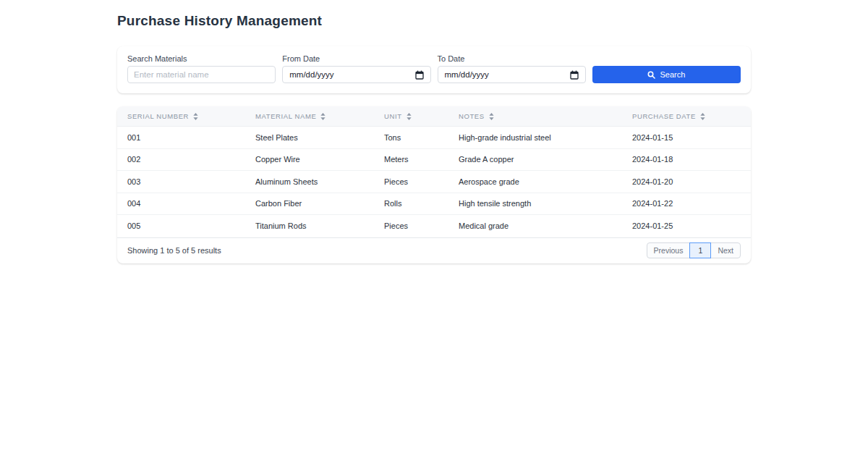 The width and height of the screenshot is (868, 456). I want to click on cell-date: 2024-01-18, so click(686, 159).